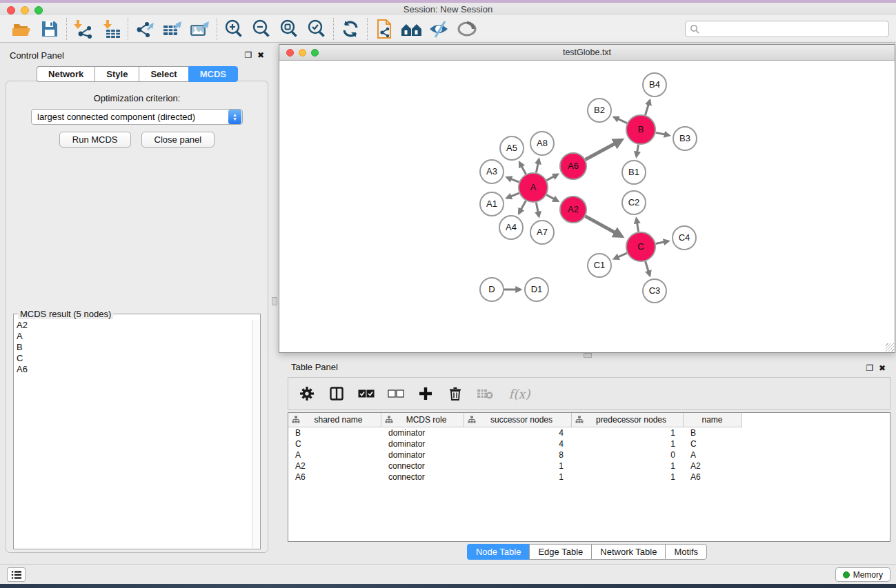  I want to click on minimize-window-button, so click(25, 10).